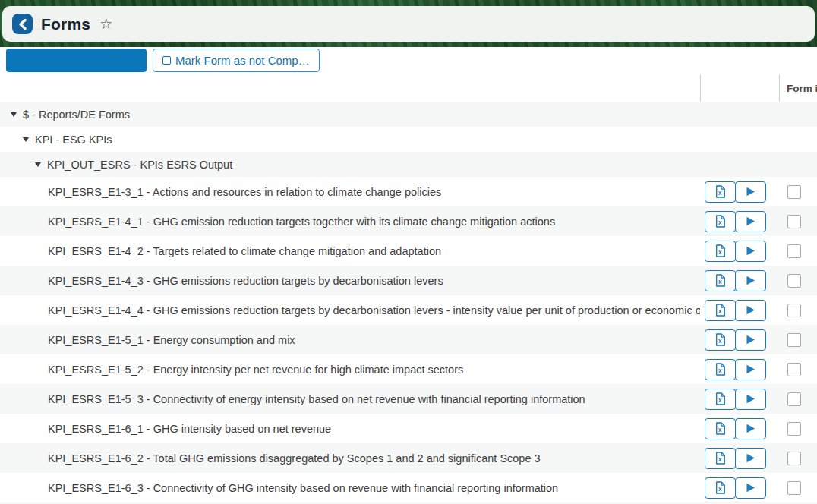 This screenshot has height=504, width=817. What do you see at coordinates (408, 140) in the screenshot?
I see `tree-group-row: KPI - ESG KPIs` at bounding box center [408, 140].